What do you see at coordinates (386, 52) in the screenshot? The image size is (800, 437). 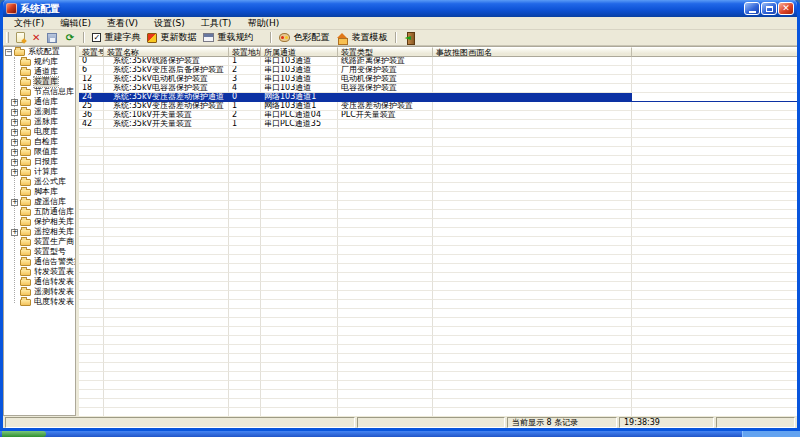 I see `column-header-4: 装置类型` at bounding box center [386, 52].